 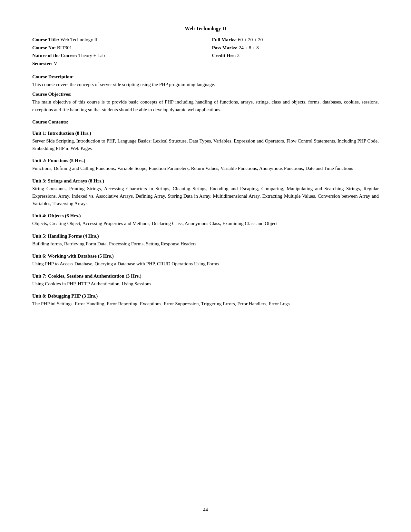 What do you see at coordinates (206, 244) in the screenshot?
I see `unit-body-5: Building forms, Retrieving Form Data, Pr…` at bounding box center [206, 244].